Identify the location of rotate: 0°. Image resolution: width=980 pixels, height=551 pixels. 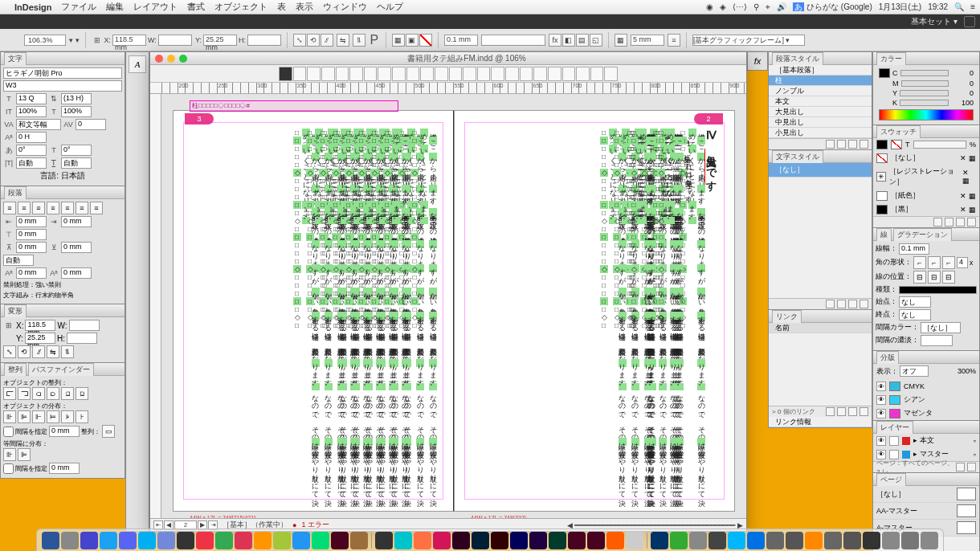
(31, 150).